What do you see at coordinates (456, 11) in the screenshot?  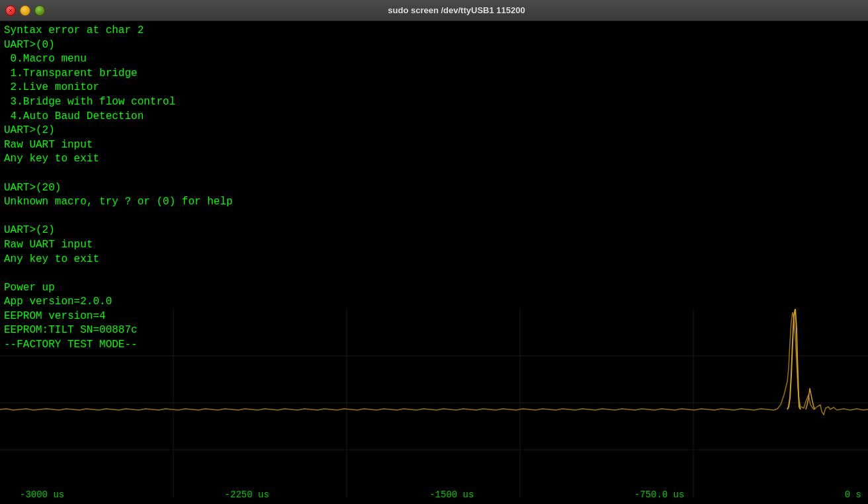 I see `window-title: sudo screen /dev/ttyUSB1 115200` at bounding box center [456, 11].